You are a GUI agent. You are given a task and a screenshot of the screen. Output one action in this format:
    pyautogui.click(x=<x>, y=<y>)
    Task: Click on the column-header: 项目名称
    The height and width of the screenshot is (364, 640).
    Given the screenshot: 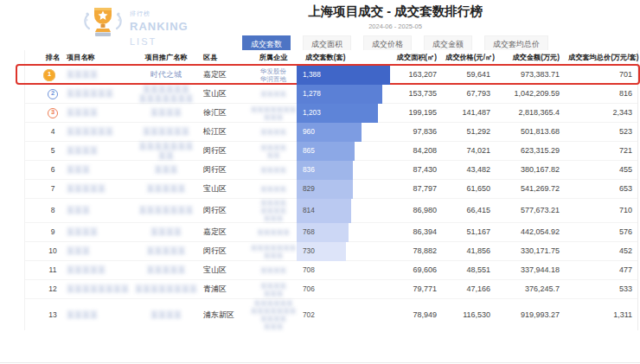 What is the action you would take?
    pyautogui.click(x=98, y=57)
    